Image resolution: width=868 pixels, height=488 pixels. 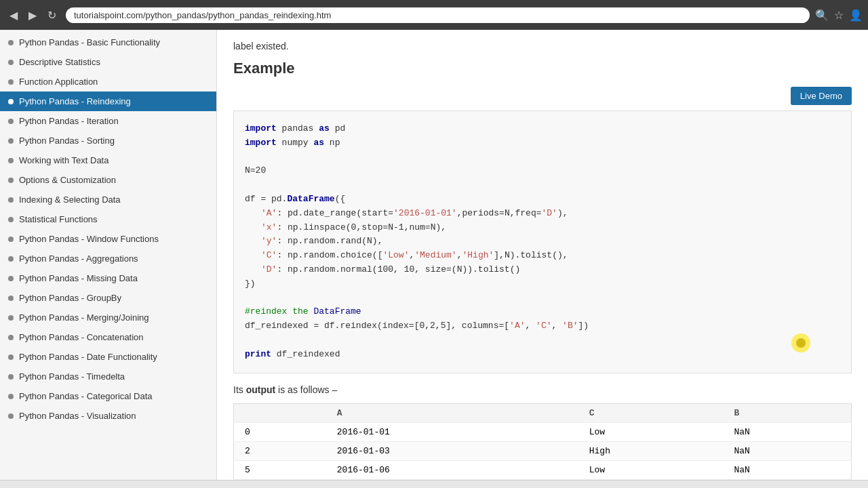 What do you see at coordinates (11, 318) in the screenshot?
I see `sidebar-dot-merging-joining` at bounding box center [11, 318].